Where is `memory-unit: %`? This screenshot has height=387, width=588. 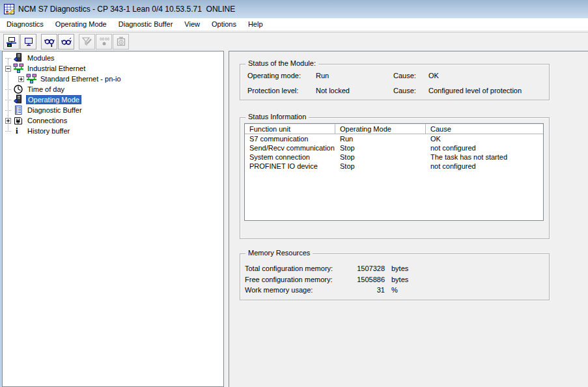 memory-unit: % is located at coordinates (395, 290).